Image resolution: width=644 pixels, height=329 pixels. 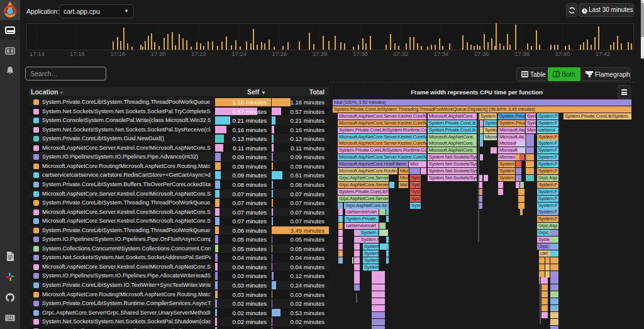 What do you see at coordinates (441, 54) in the screenshot?
I see `svg-text: 17:34` at bounding box center [441, 54].